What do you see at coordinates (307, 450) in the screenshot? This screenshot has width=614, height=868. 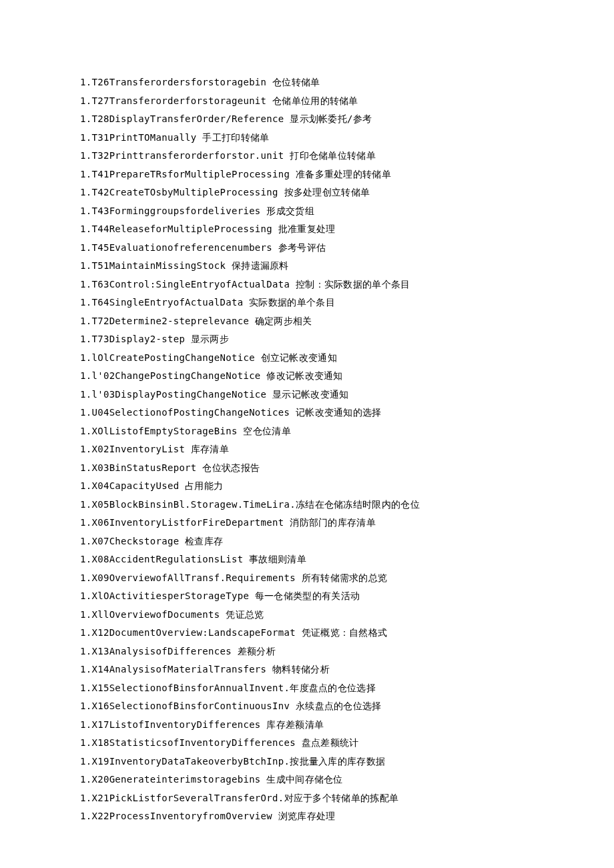 I see `list-item: 1.X02InventoryList 库存清单` at bounding box center [307, 450].